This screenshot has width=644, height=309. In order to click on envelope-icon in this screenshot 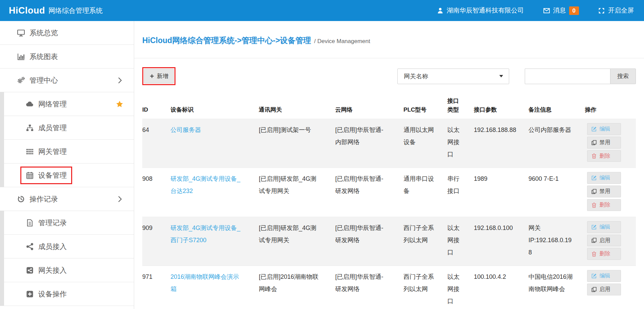, I will do `click(547, 11)`.